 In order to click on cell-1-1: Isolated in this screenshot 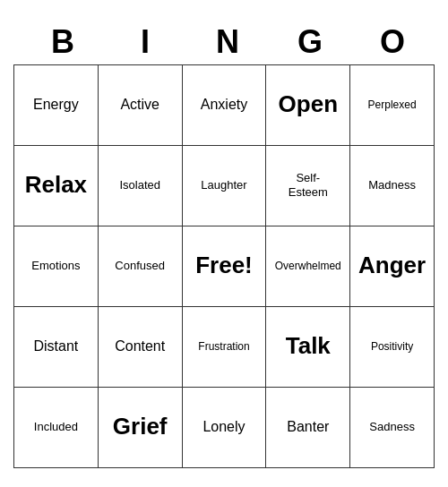, I will do `click(141, 186)`.